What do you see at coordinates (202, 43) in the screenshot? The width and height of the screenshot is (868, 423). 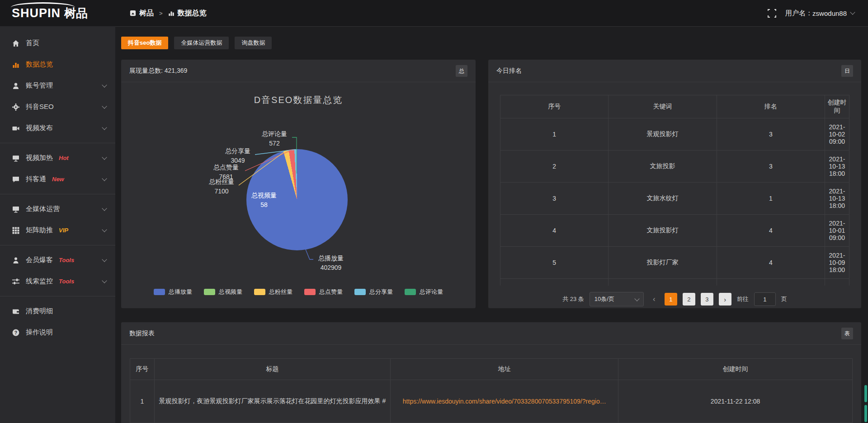 I see `tab: 全媒体运营数据` at bounding box center [202, 43].